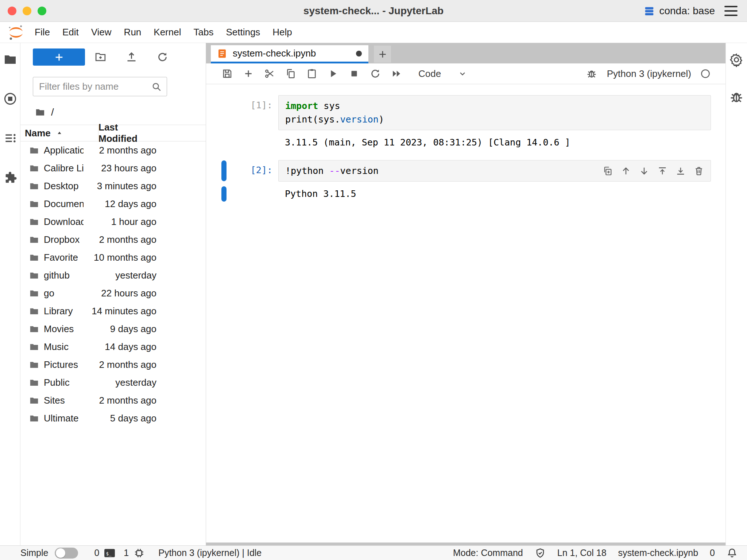 The width and height of the screenshot is (747, 560). What do you see at coordinates (649, 74) in the screenshot?
I see `kernel-name-button: Python 3 (ipykernel)` at bounding box center [649, 74].